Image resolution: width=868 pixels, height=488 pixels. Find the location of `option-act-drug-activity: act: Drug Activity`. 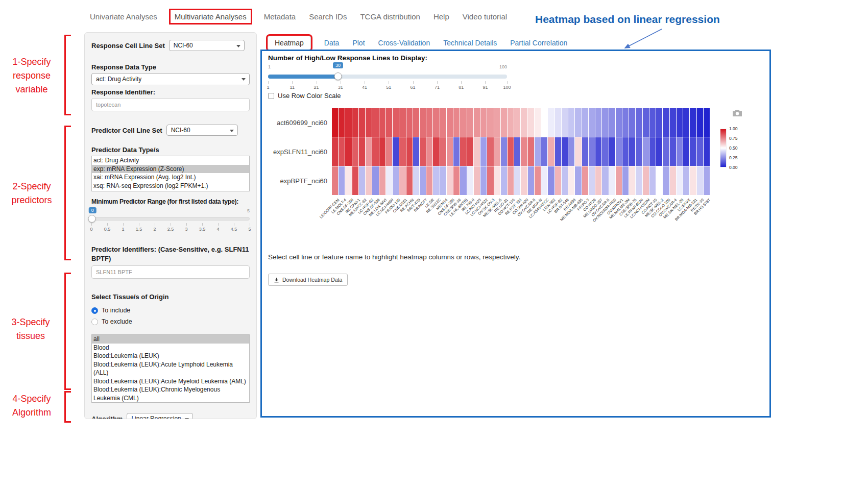

option-act-drug-activity: act: Drug Activity is located at coordinates (171, 160).